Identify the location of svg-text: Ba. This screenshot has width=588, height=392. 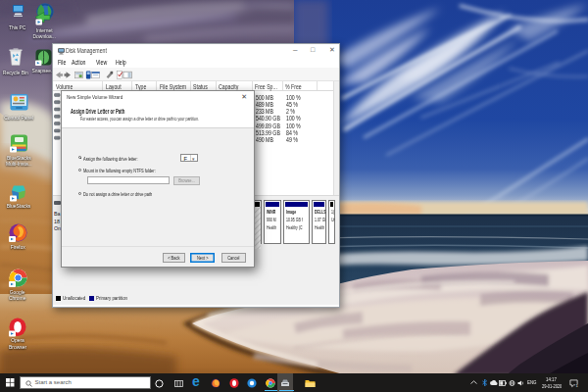
(57, 214).